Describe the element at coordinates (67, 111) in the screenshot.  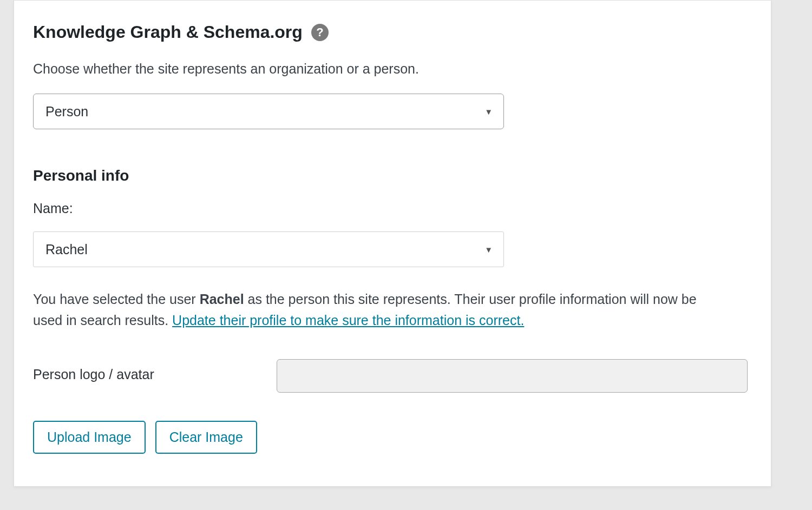
I see `entity-type-select-value: Person` at that location.